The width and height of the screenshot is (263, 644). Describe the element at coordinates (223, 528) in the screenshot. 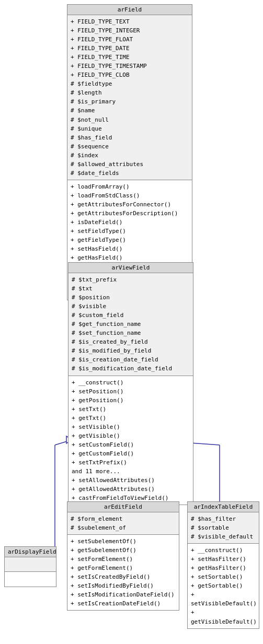

I see `arIndexTableField-properties: # $has_filter # $sortable # $visible_def…` at that location.